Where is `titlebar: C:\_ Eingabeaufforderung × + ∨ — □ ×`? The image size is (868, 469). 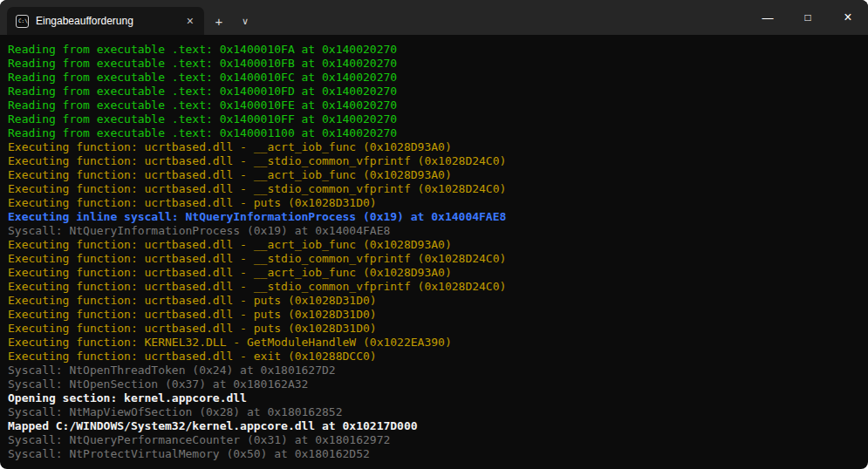
titlebar: C:\_ Eingabeaufforderung × + ∨ — □ × is located at coordinates (434, 17).